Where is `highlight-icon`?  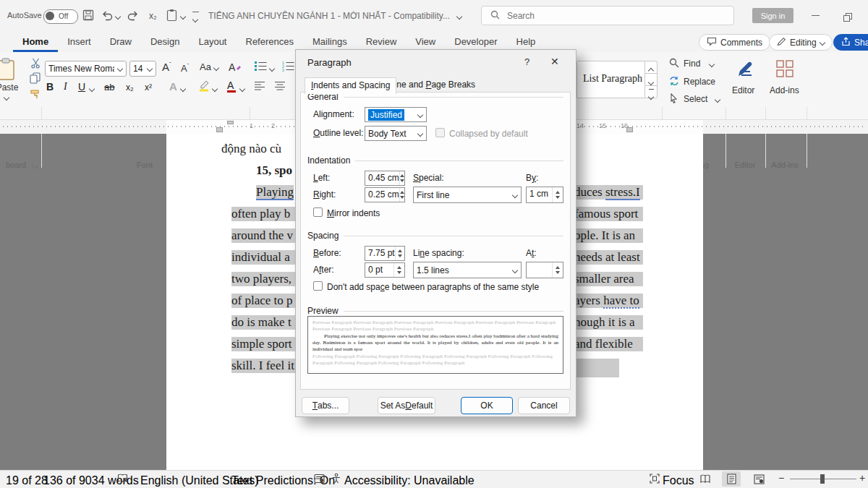
highlight-icon is located at coordinates (204, 87).